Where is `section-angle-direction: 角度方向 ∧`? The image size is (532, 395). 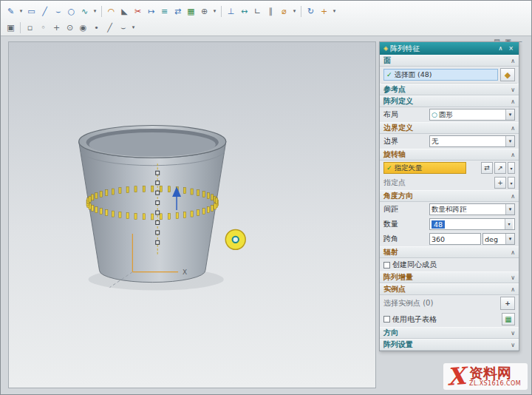 section-angle-direction: 角度方向 ∧ is located at coordinates (449, 196).